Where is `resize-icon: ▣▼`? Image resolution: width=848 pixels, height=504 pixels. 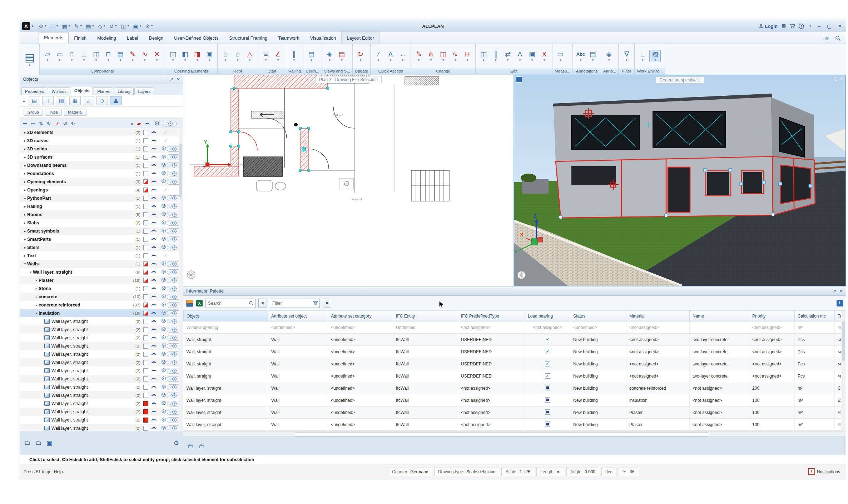
resize-icon: ▣▼ is located at coordinates (532, 56).